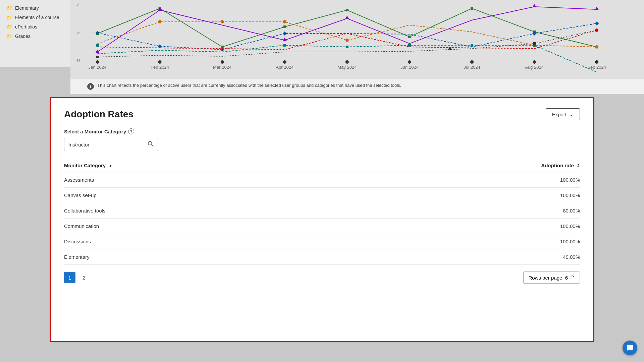 The width and height of the screenshot is (644, 362). I want to click on sort-both-icon: ⇕, so click(578, 166).